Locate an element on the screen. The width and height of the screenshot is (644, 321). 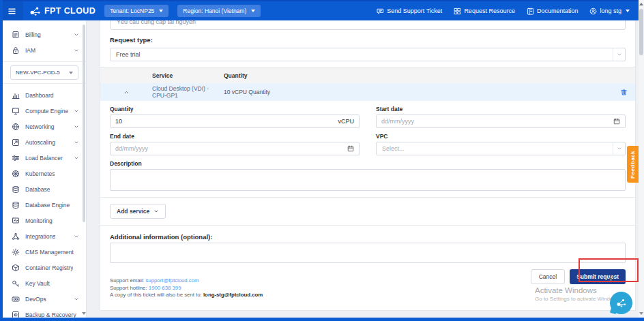
sidebar-item-label: CMS Management is located at coordinates (49, 252).